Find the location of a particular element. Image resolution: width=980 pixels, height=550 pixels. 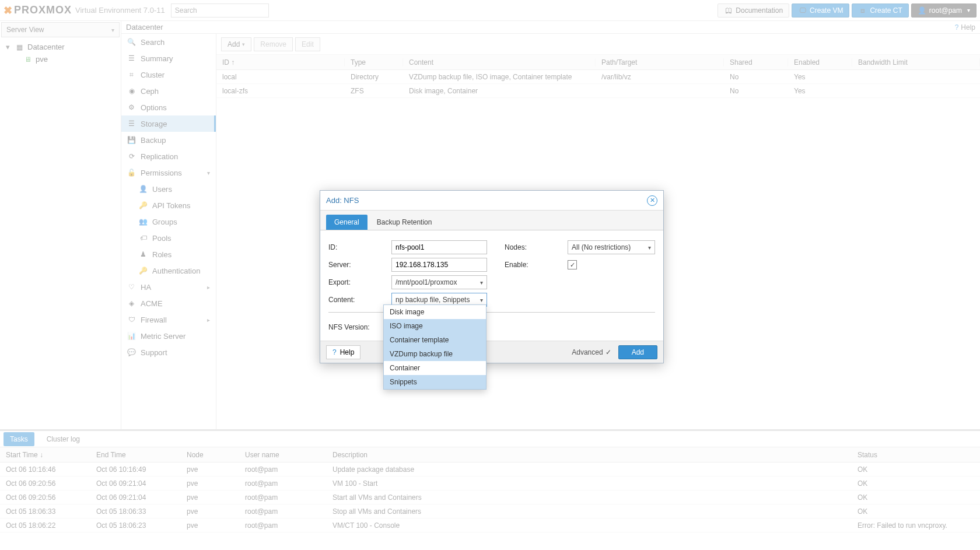

col-content: Content is located at coordinates (499, 62).